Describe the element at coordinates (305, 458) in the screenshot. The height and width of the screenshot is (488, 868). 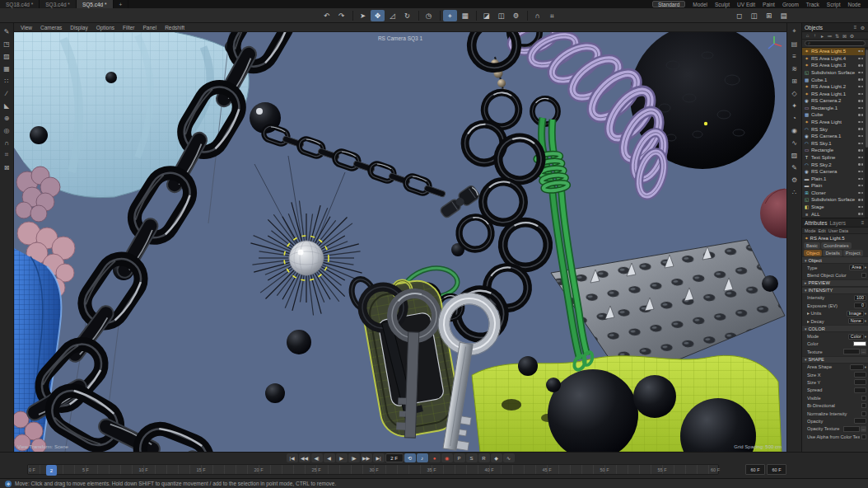
I see `previous-key-button: ◀◀` at that location.